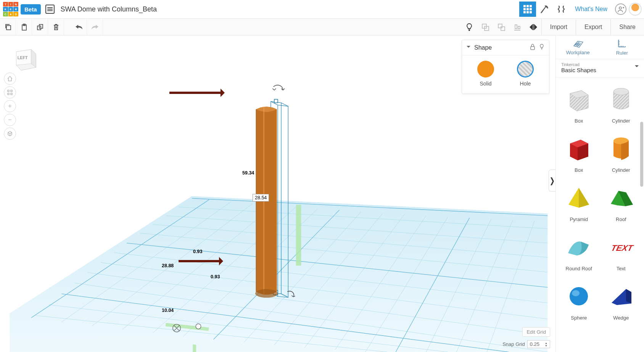  I want to click on snap-grid-label: Snap Grid, so click(514, 344).